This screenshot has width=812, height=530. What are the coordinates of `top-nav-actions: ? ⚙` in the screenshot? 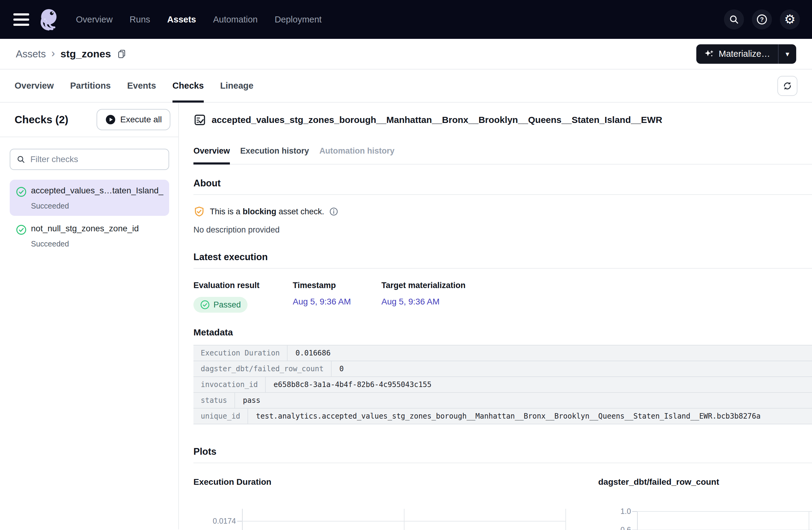 It's located at (762, 19).